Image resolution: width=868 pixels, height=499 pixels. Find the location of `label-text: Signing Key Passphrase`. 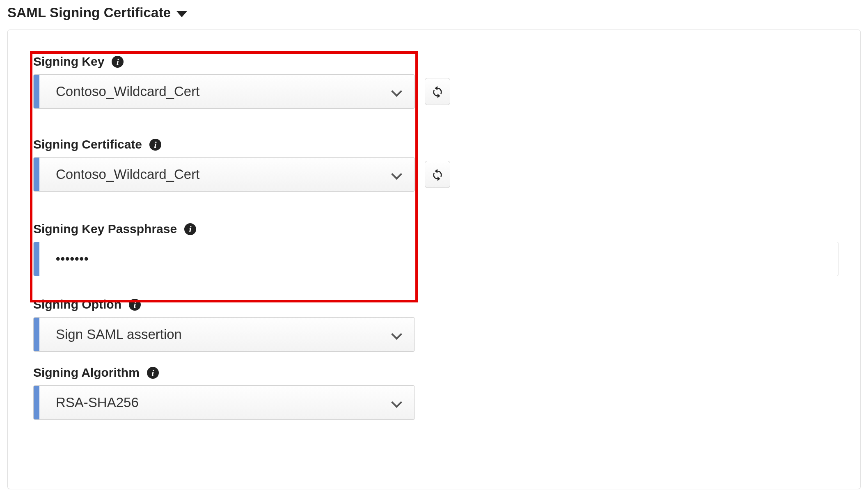

label-text: Signing Key Passphrase is located at coordinates (105, 229).